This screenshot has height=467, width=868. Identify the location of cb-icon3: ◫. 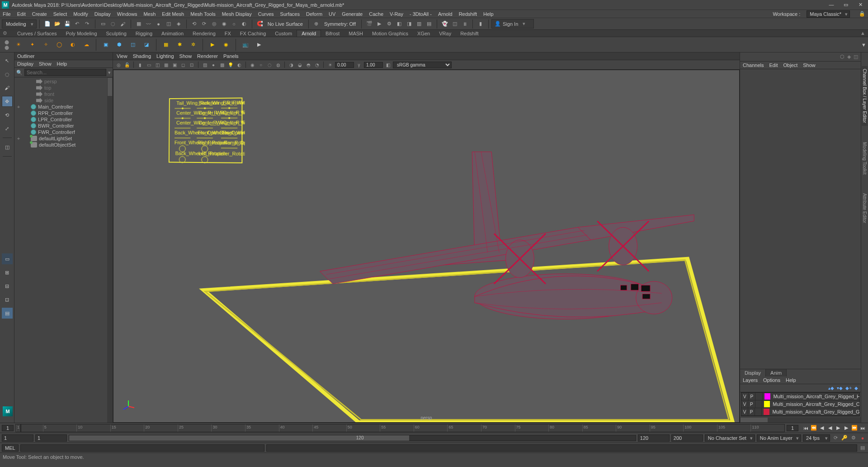
(856, 57).